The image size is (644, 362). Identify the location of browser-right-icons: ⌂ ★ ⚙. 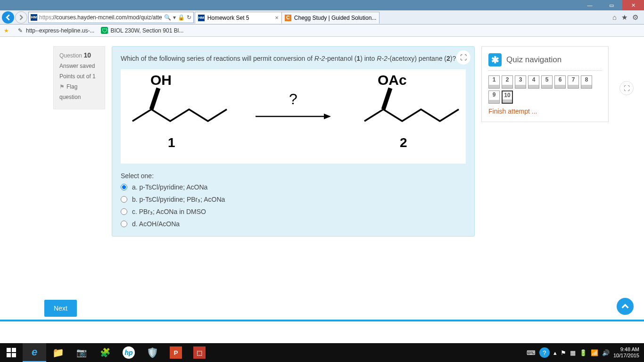
(627, 17).